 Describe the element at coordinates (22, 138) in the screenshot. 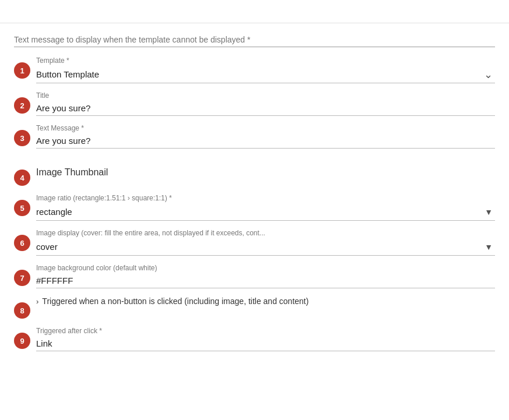

I see `step-number-3: 3` at that location.